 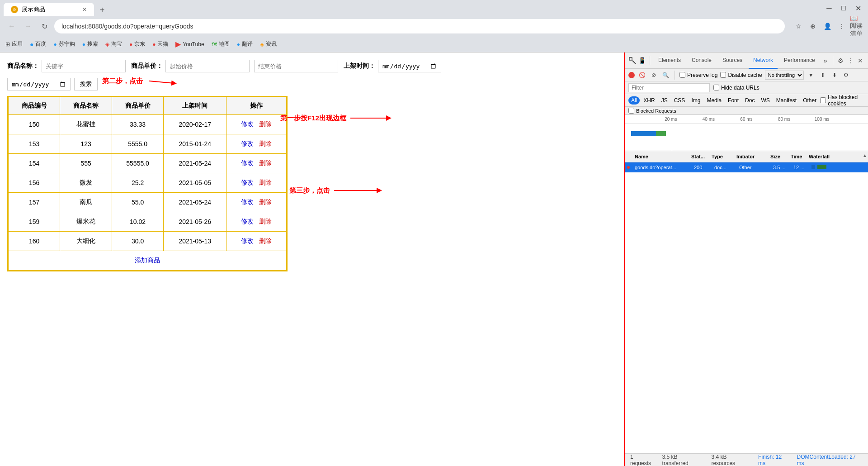 I want to click on filter-css: CSS, so click(x=680, y=100).